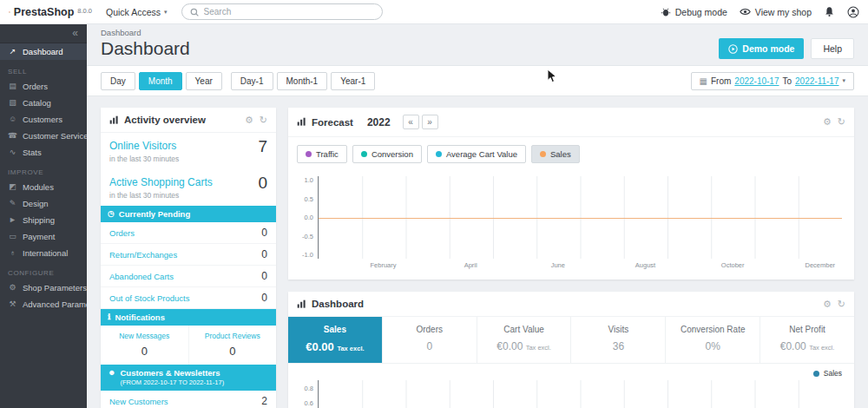 The height and width of the screenshot is (408, 868). I want to click on notifications-bell-button, so click(830, 12).